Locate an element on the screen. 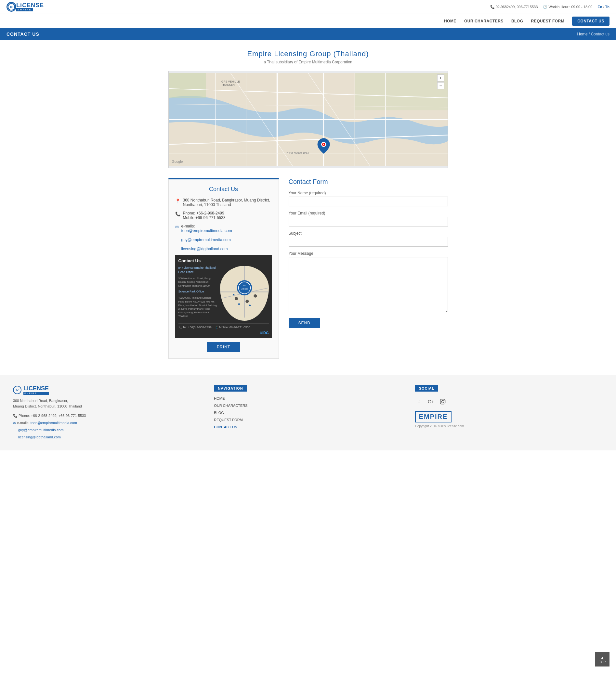 This screenshot has height=673, width=616. google-plus-icon: G+ is located at coordinates (431, 402).